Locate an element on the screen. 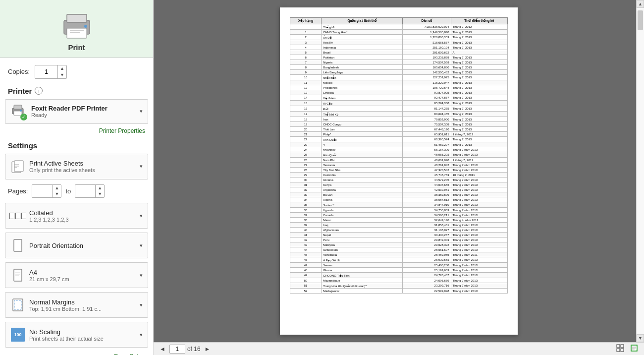 The height and width of the screenshot is (355, 644). grid-icon is located at coordinates (620, 348).